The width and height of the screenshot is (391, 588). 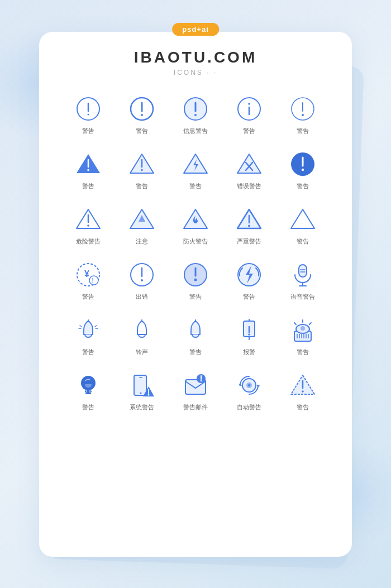 What do you see at coordinates (142, 226) in the screenshot?
I see `list-item: 注意` at bounding box center [142, 226].